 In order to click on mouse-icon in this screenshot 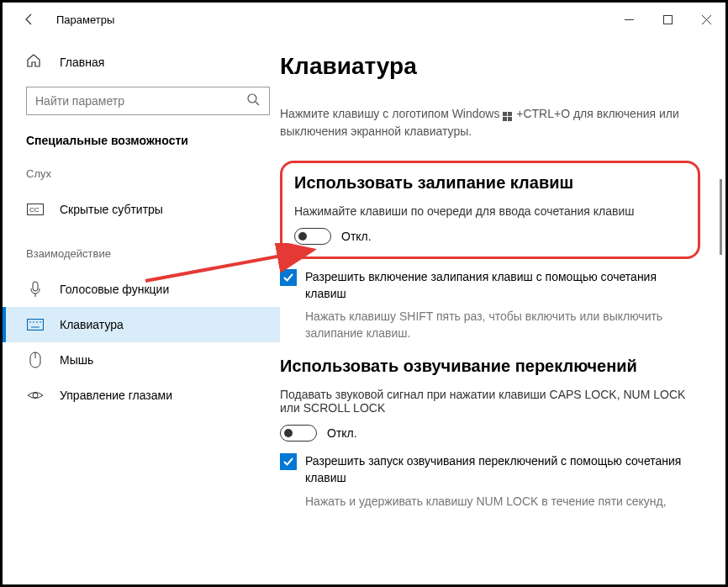, I will do `click(35, 360)`.